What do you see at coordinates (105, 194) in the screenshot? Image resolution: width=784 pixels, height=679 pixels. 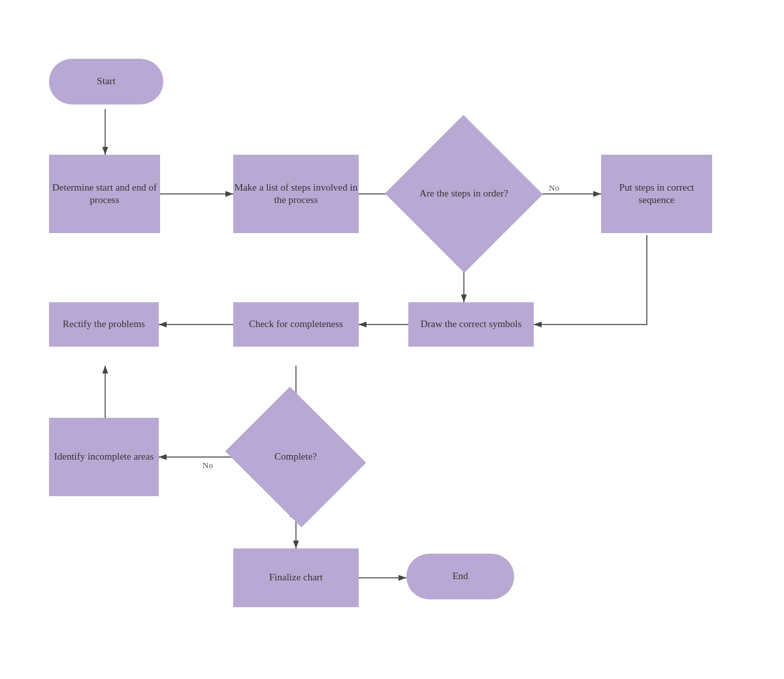 I see `determine-node: Determine start and end of process` at bounding box center [105, 194].